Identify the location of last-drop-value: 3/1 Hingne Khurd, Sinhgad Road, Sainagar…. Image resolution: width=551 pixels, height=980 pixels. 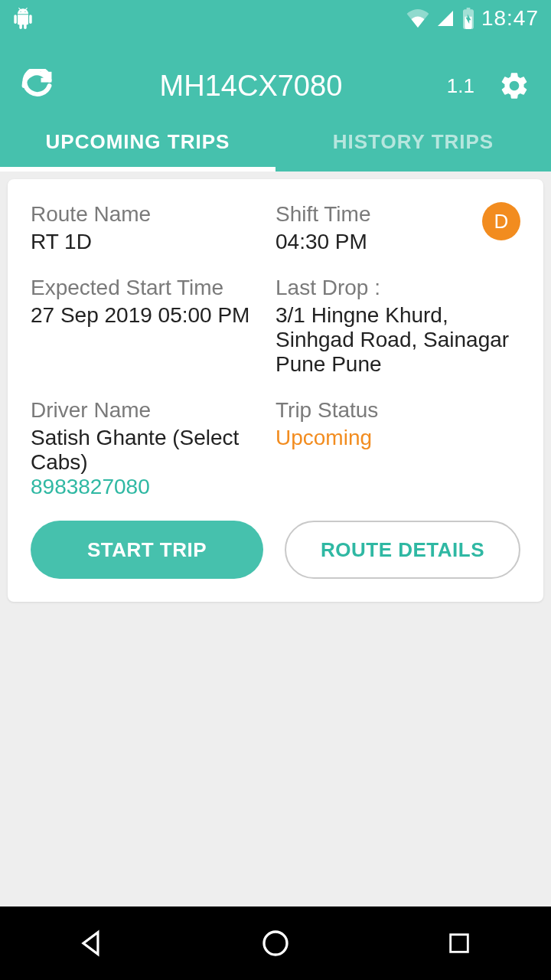
(398, 340).